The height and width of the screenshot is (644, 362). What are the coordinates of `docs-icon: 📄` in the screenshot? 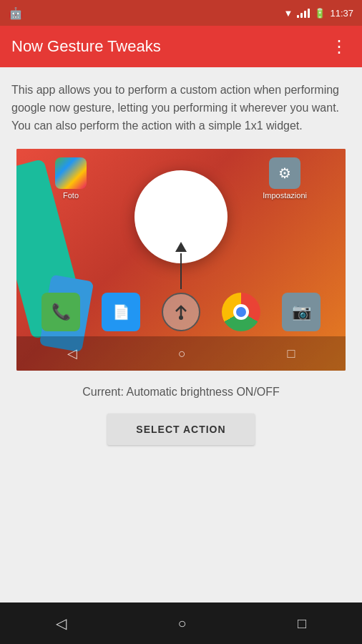 It's located at (122, 312).